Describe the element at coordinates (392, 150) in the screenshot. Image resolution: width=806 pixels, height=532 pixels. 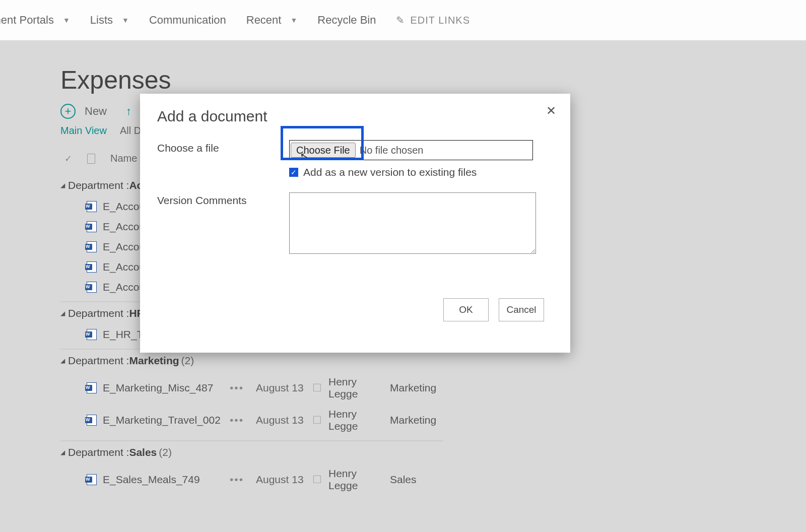
I see `file-status: No file chosen` at that location.